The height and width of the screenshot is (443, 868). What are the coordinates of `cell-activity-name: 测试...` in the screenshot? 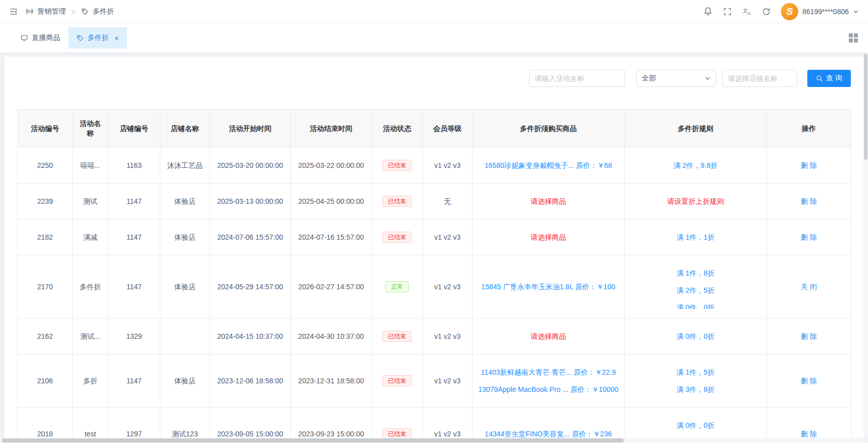 It's located at (91, 337).